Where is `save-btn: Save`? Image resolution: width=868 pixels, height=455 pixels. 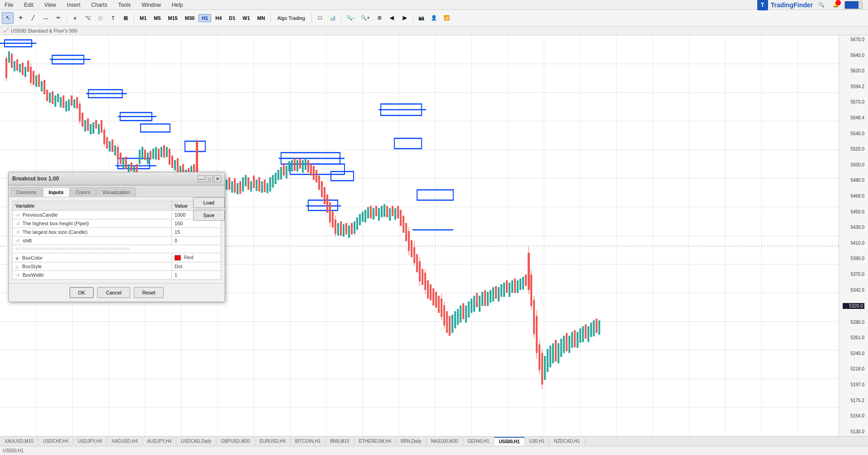 save-btn: Save is located at coordinates (209, 215).